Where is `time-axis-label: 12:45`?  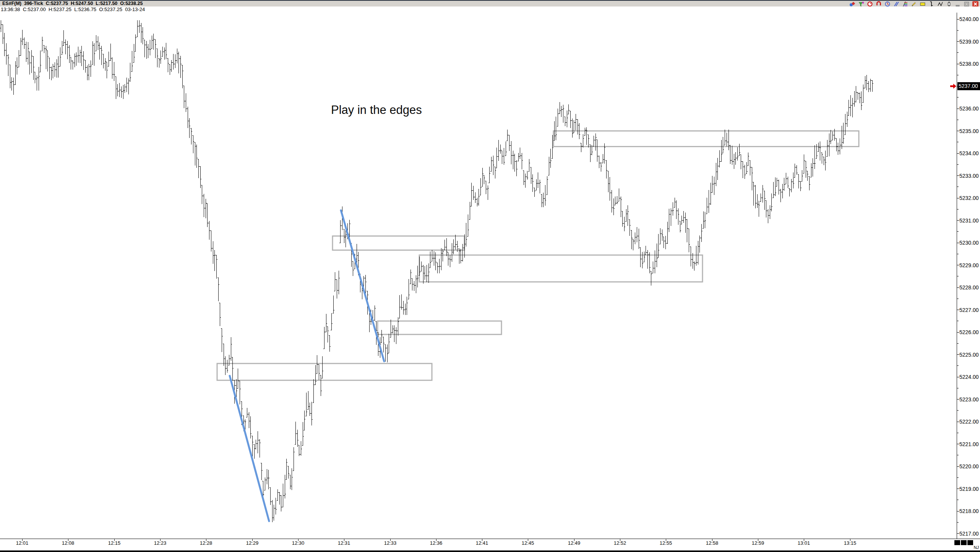 time-axis-label: 12:45 is located at coordinates (528, 543).